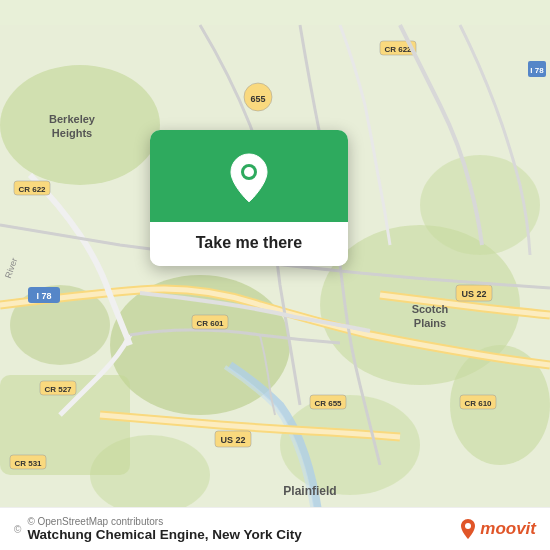  I want to click on svg-text: Plainfield, so click(310, 491).